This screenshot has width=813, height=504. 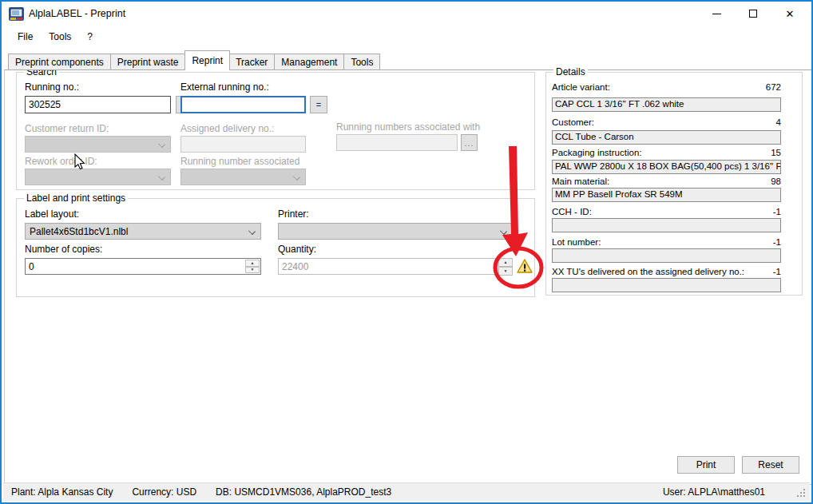 I want to click on copies-spinner: ▲ ▼, so click(x=252, y=267).